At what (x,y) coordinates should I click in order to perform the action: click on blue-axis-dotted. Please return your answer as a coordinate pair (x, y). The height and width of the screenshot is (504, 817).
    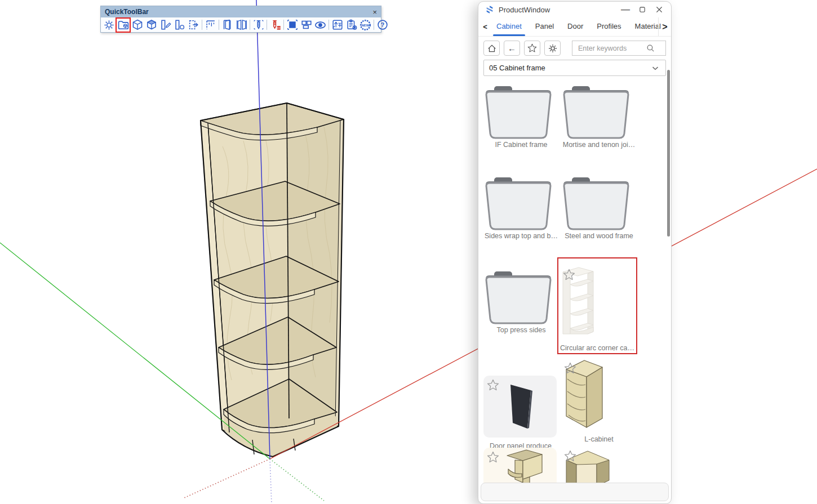
    Looking at the image, I should click on (270, 481).